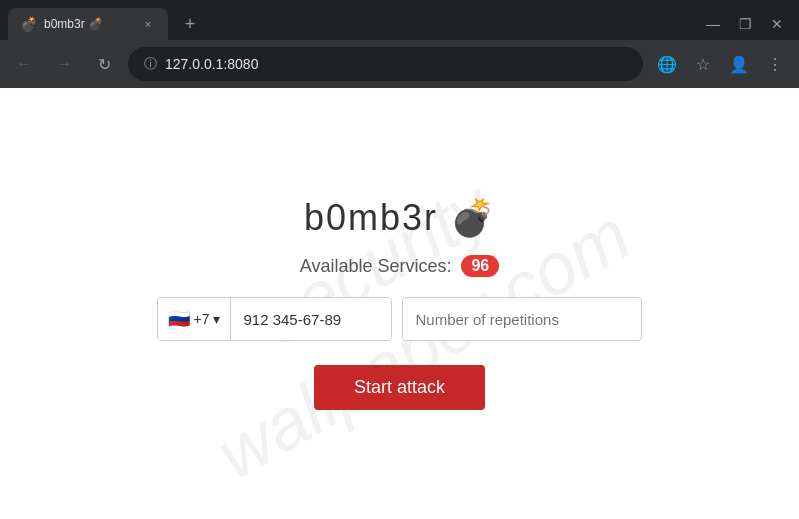 This screenshot has width=799, height=519. Describe the element at coordinates (400, 388) in the screenshot. I see `start-attack-button: Start attack` at that location.